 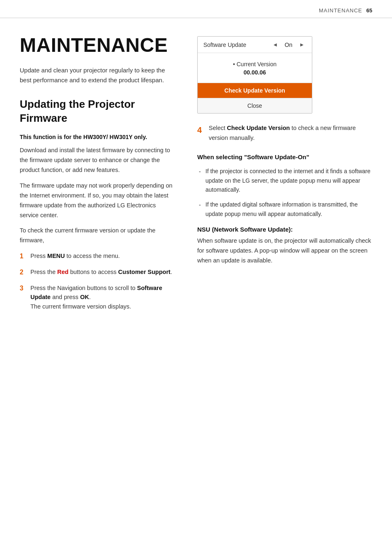 I want to click on step-2-number: 2, so click(x=25, y=272).